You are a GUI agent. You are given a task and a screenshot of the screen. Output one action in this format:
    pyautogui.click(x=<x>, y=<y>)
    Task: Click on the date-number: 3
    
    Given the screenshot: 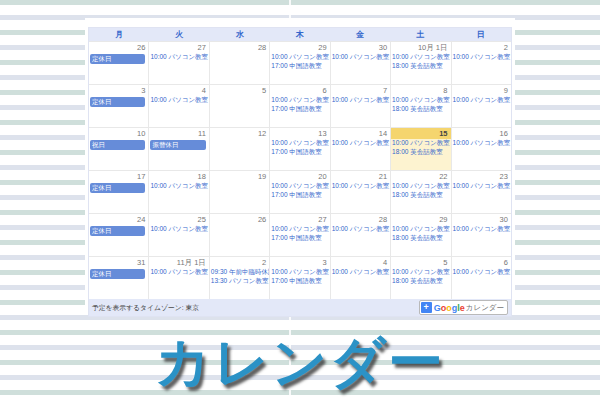 What is the action you would take?
    pyautogui.click(x=300, y=262)
    